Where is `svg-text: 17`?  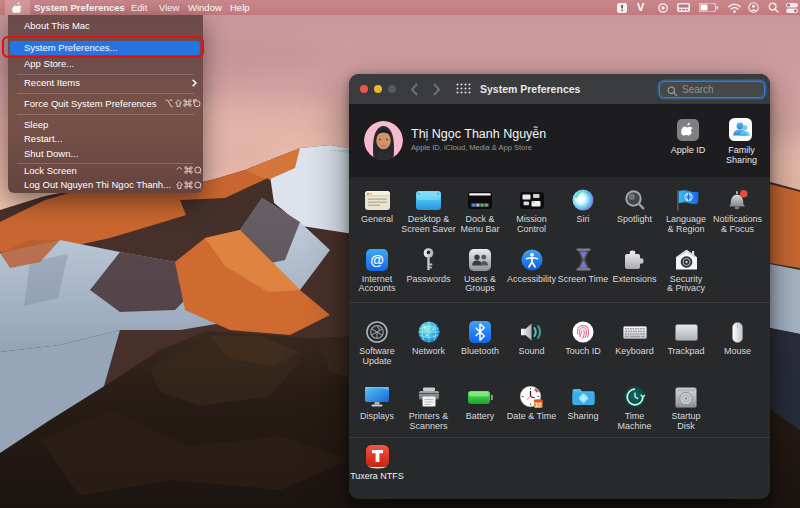 svg-text: 17 is located at coordinates (538, 405).